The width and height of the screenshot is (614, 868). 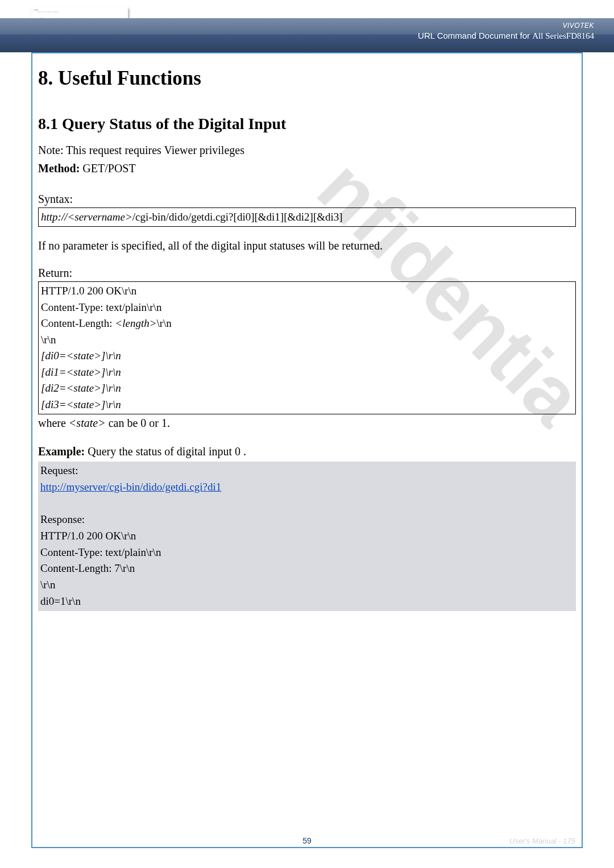 I want to click on response-line-1: HTTP/1.0 200 OK\r\n, so click(x=307, y=537).